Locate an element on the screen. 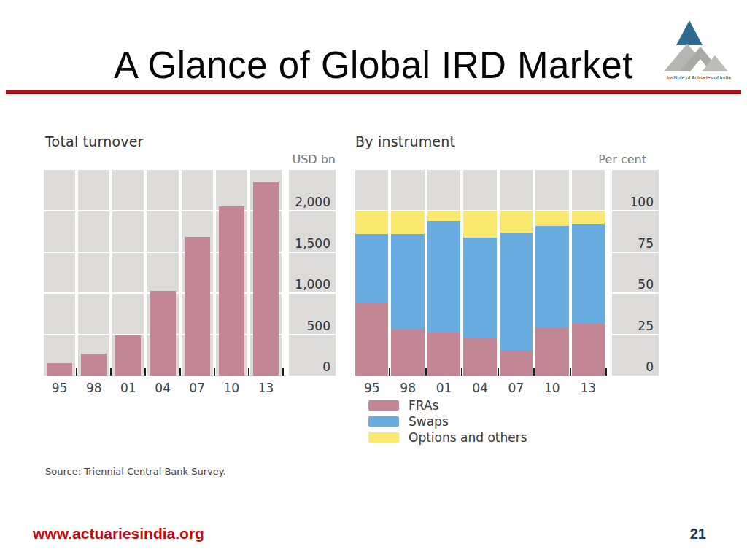 Image resolution: width=747 pixels, height=560 pixels. legend-item-swaps: Swaps is located at coordinates (448, 421).